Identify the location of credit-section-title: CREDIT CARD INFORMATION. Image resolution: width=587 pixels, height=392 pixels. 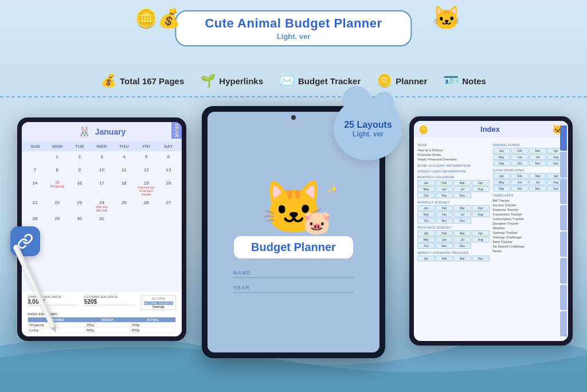
(453, 171).